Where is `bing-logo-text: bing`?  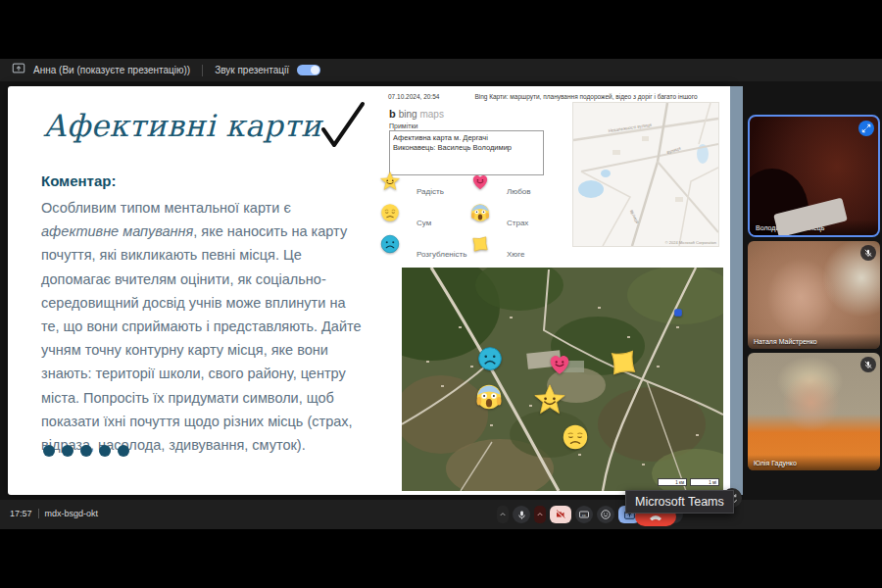 bing-logo-text: bing is located at coordinates (408, 114).